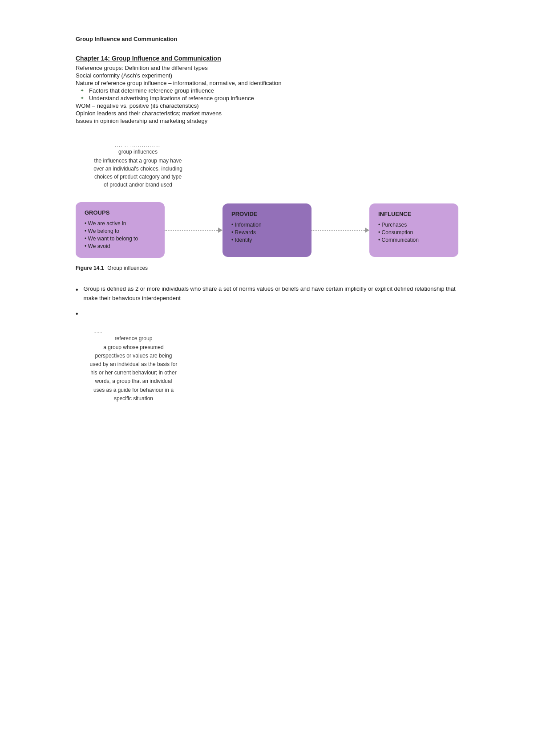 The image size is (534, 756). What do you see at coordinates (267, 121) in the screenshot?
I see `list-item: Issues in opinion leadership and marketi…` at bounding box center [267, 121].